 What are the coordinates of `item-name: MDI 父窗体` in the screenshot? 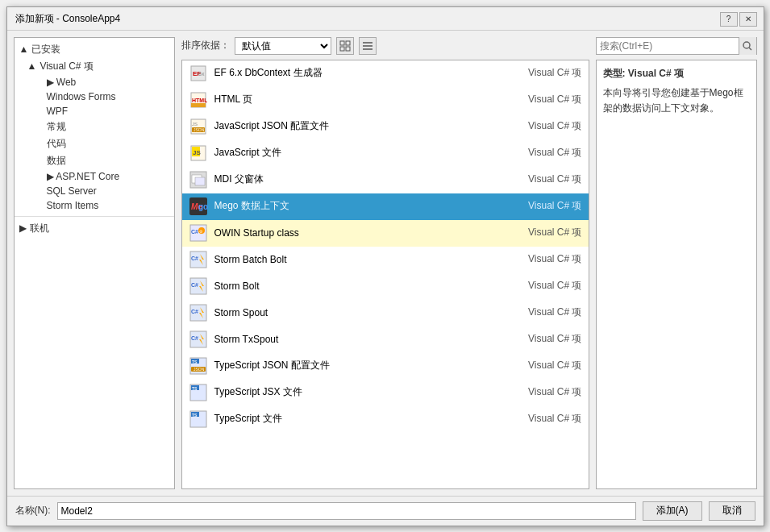 It's located at (368, 179).